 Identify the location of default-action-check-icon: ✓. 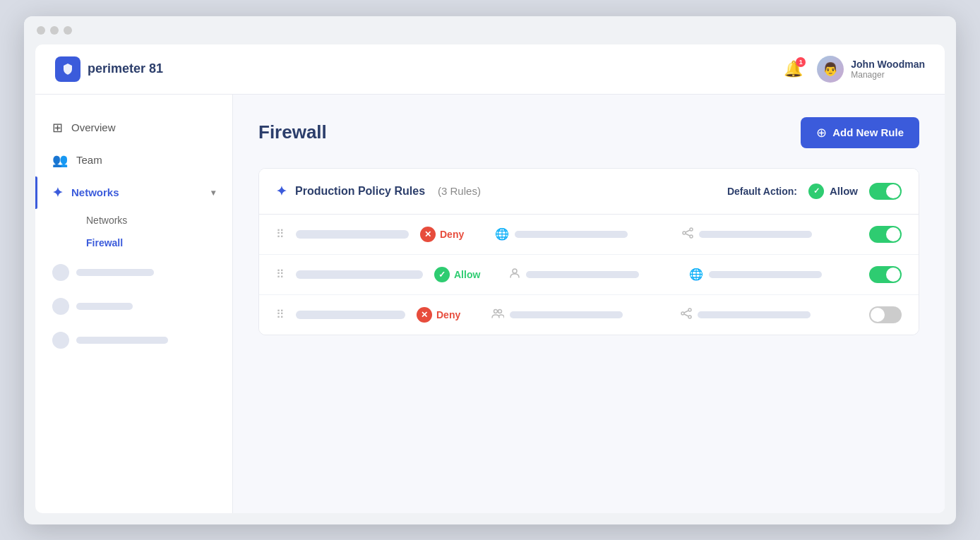
(816, 191).